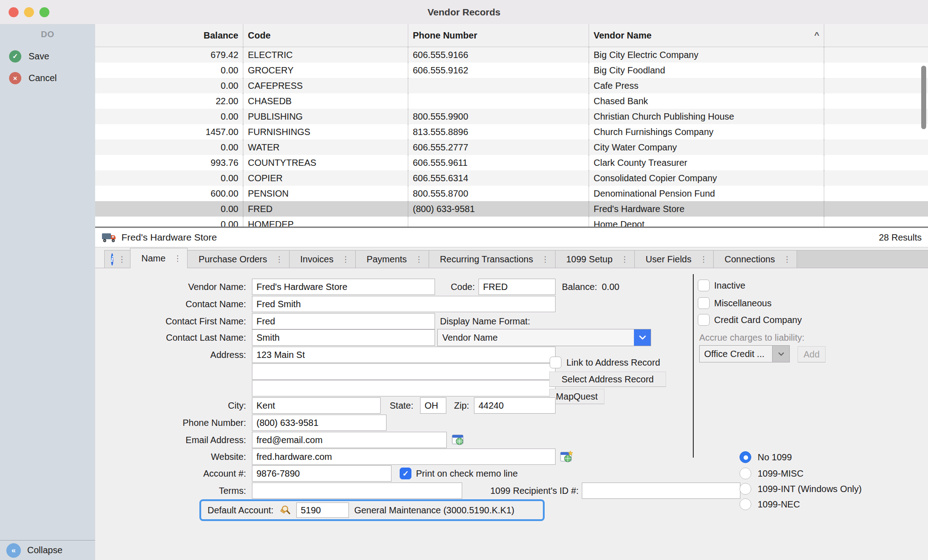 Image resolution: width=928 pixels, height=560 pixels. What do you see at coordinates (512, 193) in the screenshot?
I see `table-row: 600.00 PENSION 800.555.8700 Denomination…` at bounding box center [512, 193].